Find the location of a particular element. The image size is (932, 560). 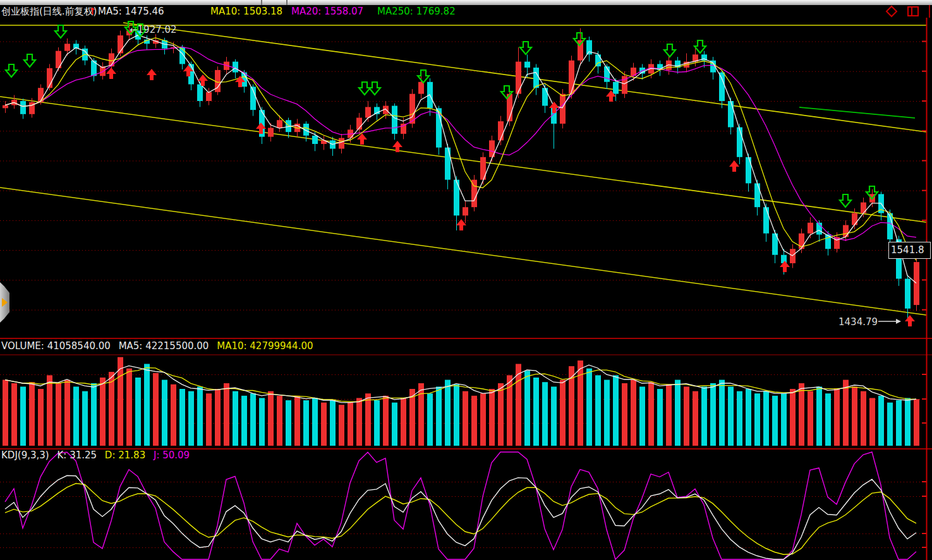

volume-ma10-value: MA10: 42799944.00 is located at coordinates (265, 346).